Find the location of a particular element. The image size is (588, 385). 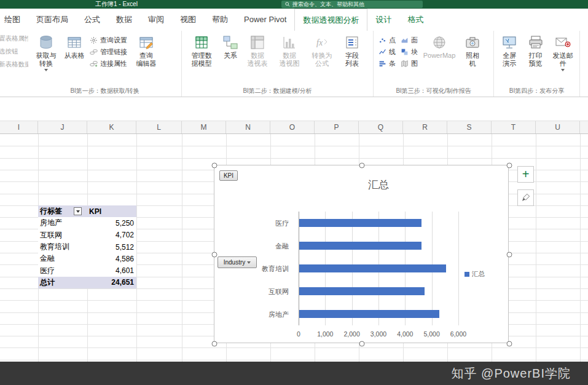

value-field-button: KPI is located at coordinates (229, 176).